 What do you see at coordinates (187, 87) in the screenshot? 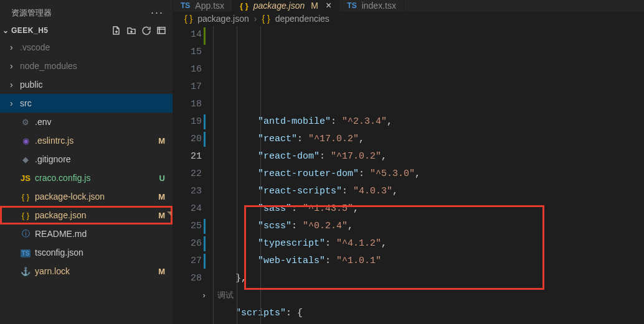
I see `line-number: 17` at bounding box center [187, 87].